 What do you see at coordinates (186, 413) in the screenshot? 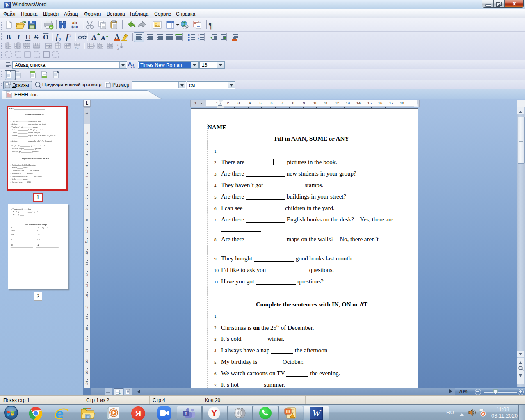
I see `svg-text: T` at bounding box center [186, 413].